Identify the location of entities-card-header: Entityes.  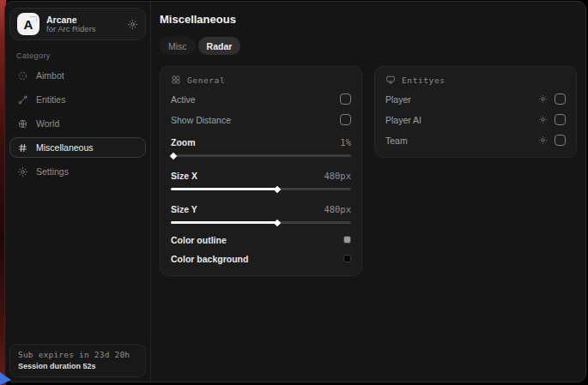
(476, 80).